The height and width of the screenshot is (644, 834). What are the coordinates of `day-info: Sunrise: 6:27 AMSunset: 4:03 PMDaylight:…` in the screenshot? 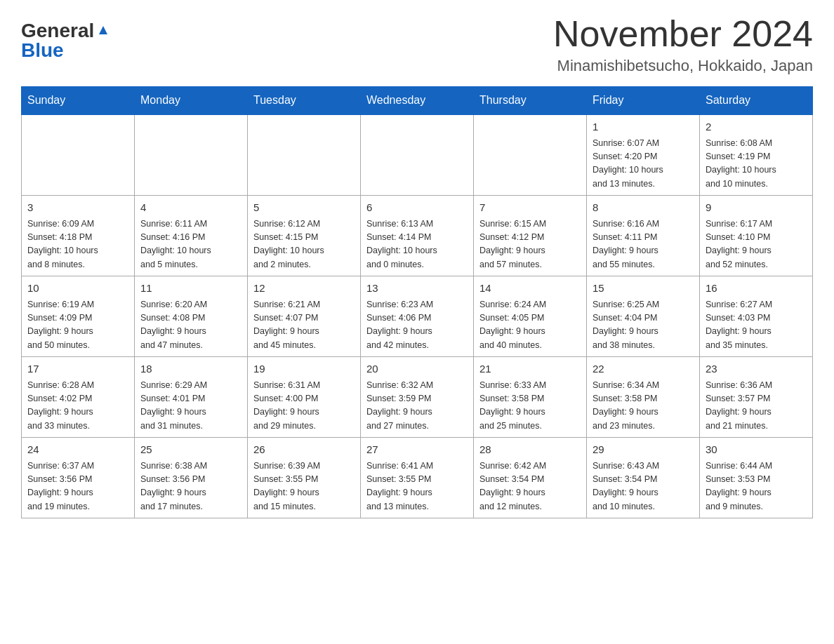 It's located at (756, 326).